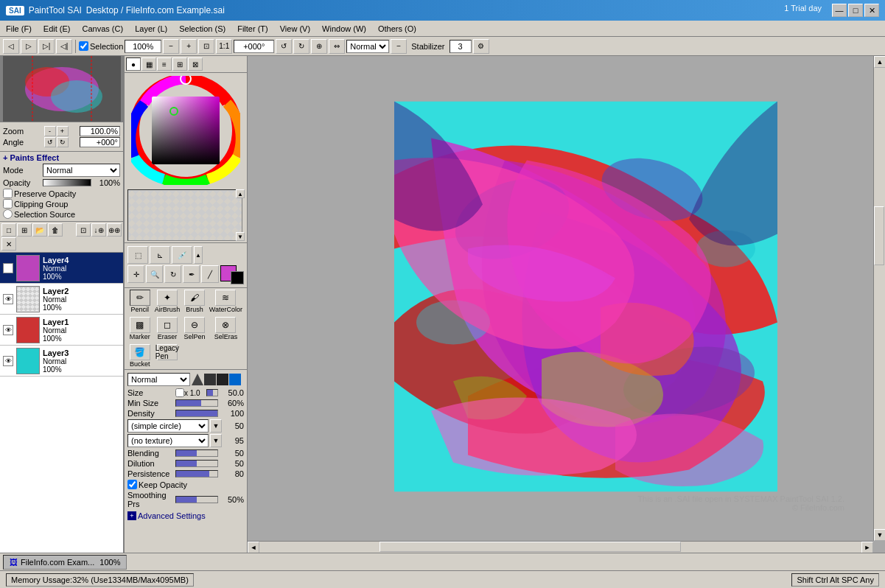  I want to click on pencil-tool: ✏ Pencil, so click(140, 301).